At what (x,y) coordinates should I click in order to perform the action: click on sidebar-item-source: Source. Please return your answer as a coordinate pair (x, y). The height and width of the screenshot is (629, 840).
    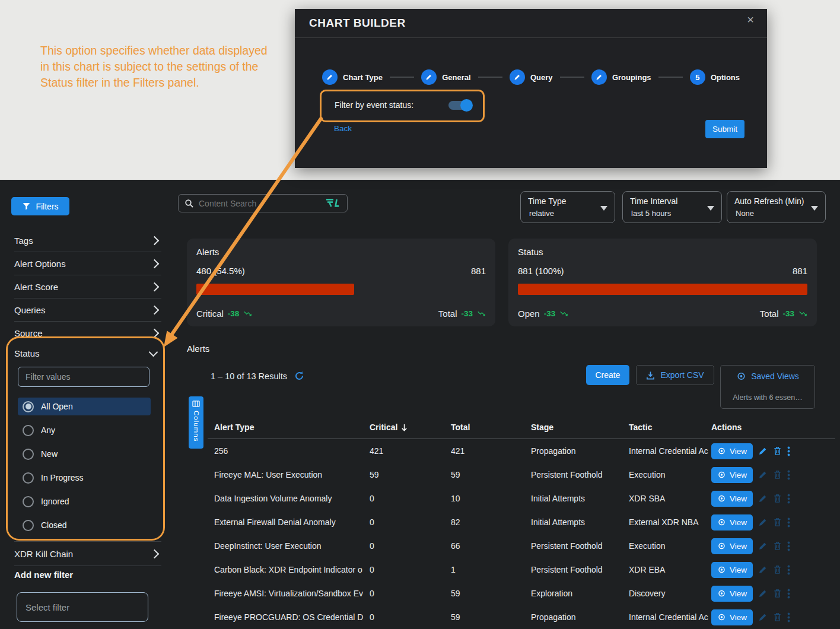
    Looking at the image, I should click on (88, 333).